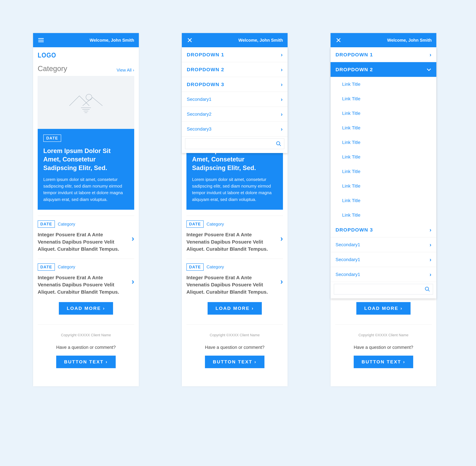 This screenshot has height=466, width=476. What do you see at coordinates (383, 70) in the screenshot?
I see `dropdown-2-expanded: DROPDOWN 2` at bounding box center [383, 70].